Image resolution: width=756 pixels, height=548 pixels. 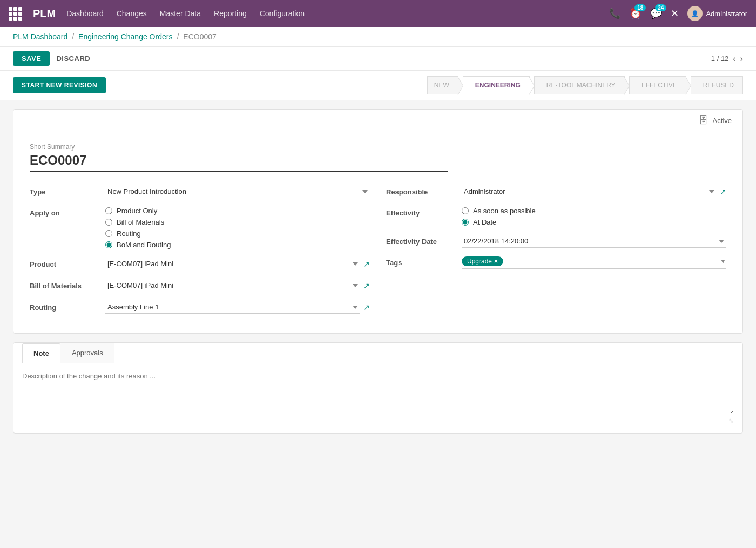 I want to click on apply-on-row: Apply on Product Only Bill of Materials, so click(x=200, y=228).